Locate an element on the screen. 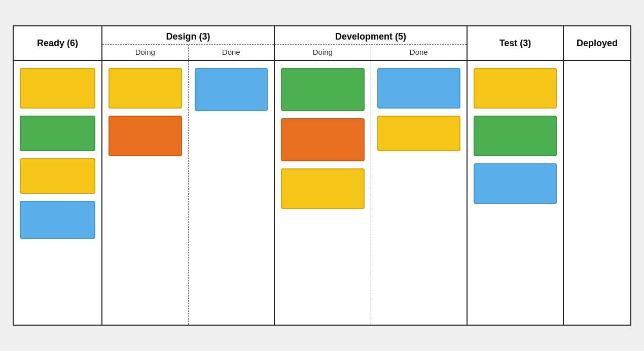  col-test-header: Test (3) is located at coordinates (516, 43).